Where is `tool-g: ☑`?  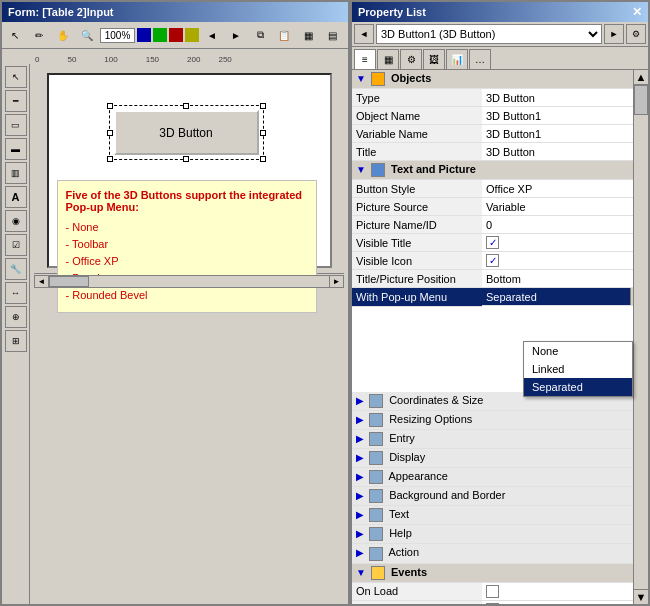 tool-g: ☑ is located at coordinates (16, 245).